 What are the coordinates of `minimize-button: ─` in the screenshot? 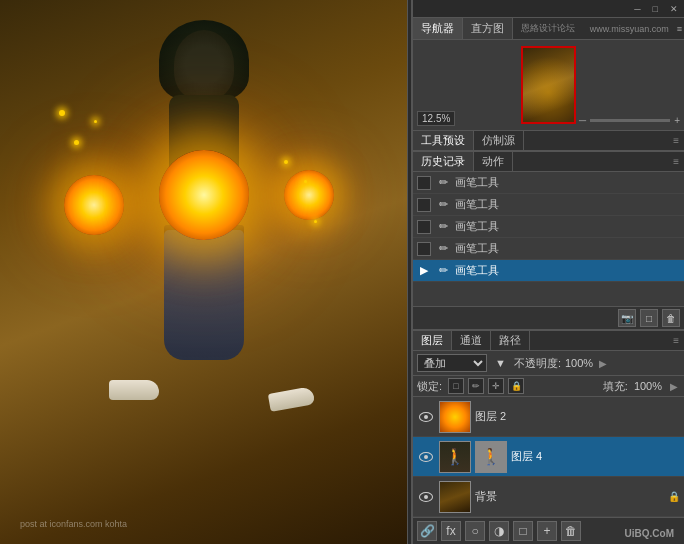 It's located at (637, 9).